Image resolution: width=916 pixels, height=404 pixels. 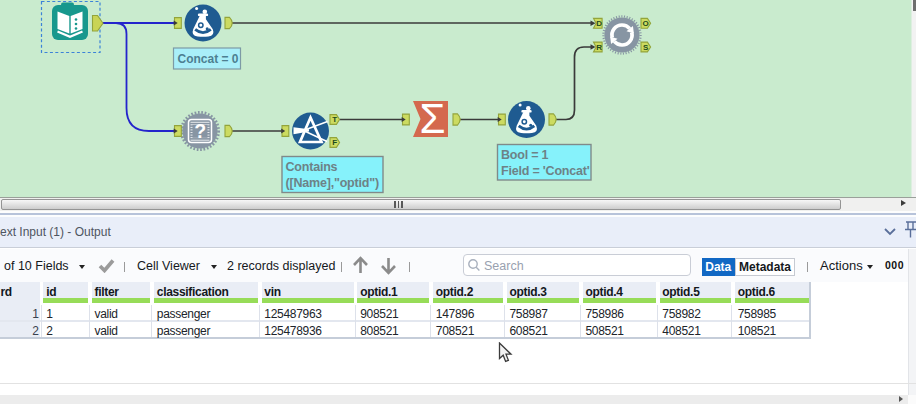 I want to click on svg-text: Field = 'Concat', so click(x=546, y=171).